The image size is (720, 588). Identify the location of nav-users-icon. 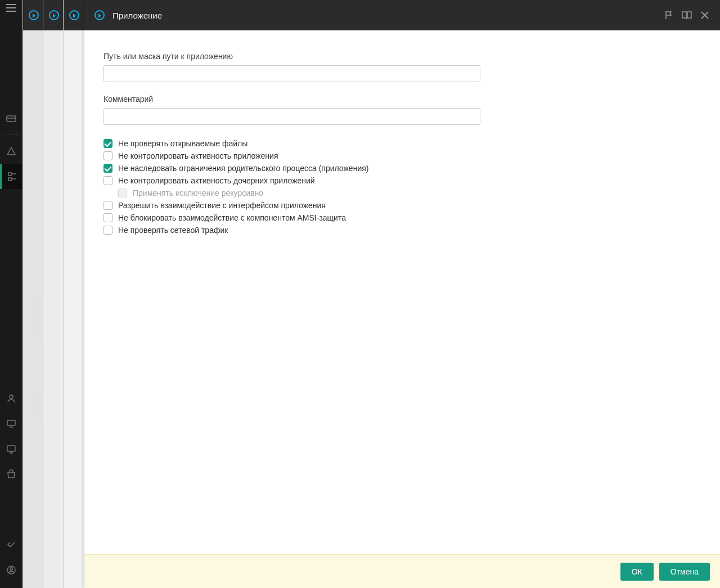
(11, 398).